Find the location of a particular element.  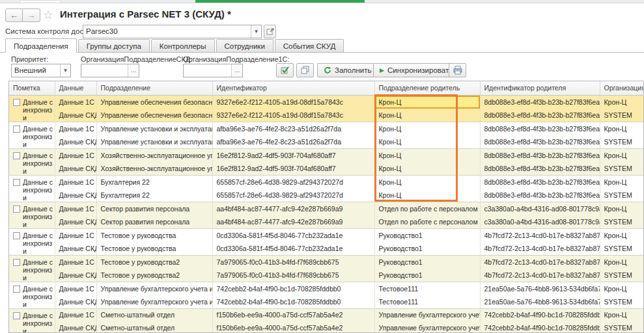

col-header-data: Данные is located at coordinates (76, 88).